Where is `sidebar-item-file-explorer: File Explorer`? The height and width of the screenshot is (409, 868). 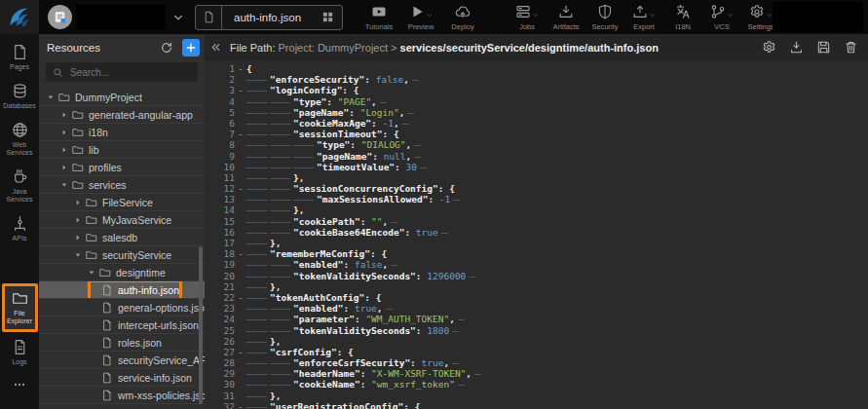 sidebar-item-file-explorer: File Explorer is located at coordinates (19, 308).